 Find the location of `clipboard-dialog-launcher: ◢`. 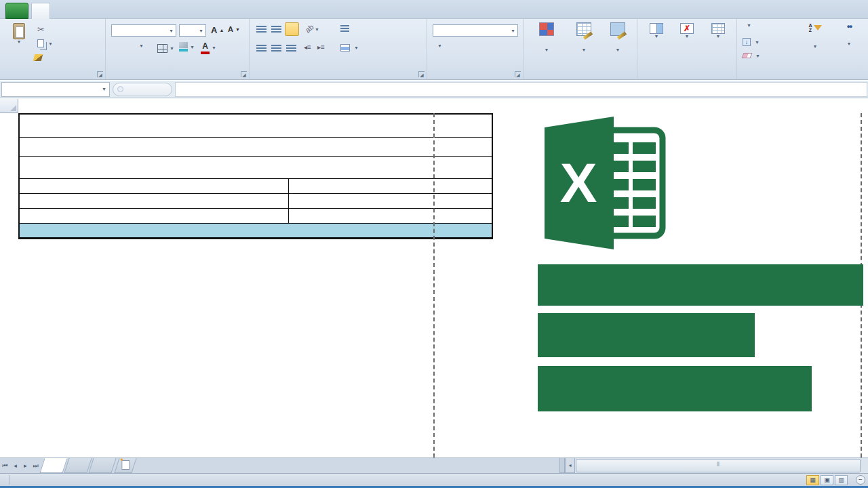

clipboard-dialog-launcher: ◢ is located at coordinates (100, 75).